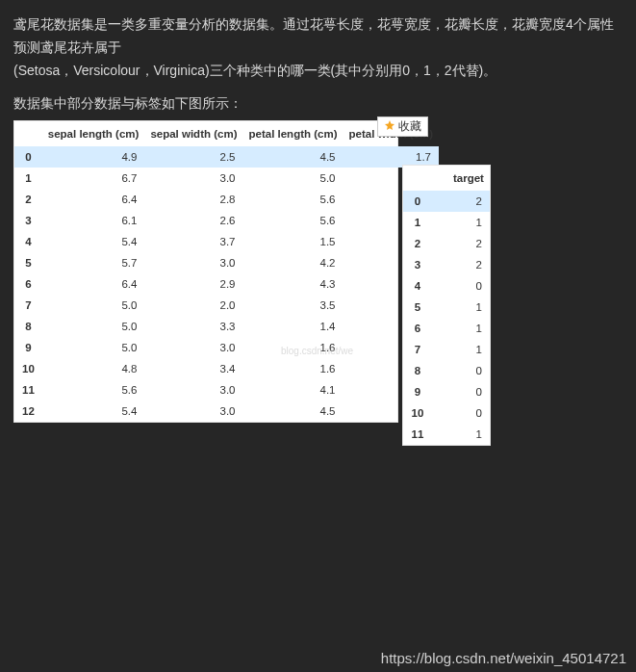 This screenshot has width=636, height=672. I want to click on table-row: 115.63.04.11.3, so click(227, 390).